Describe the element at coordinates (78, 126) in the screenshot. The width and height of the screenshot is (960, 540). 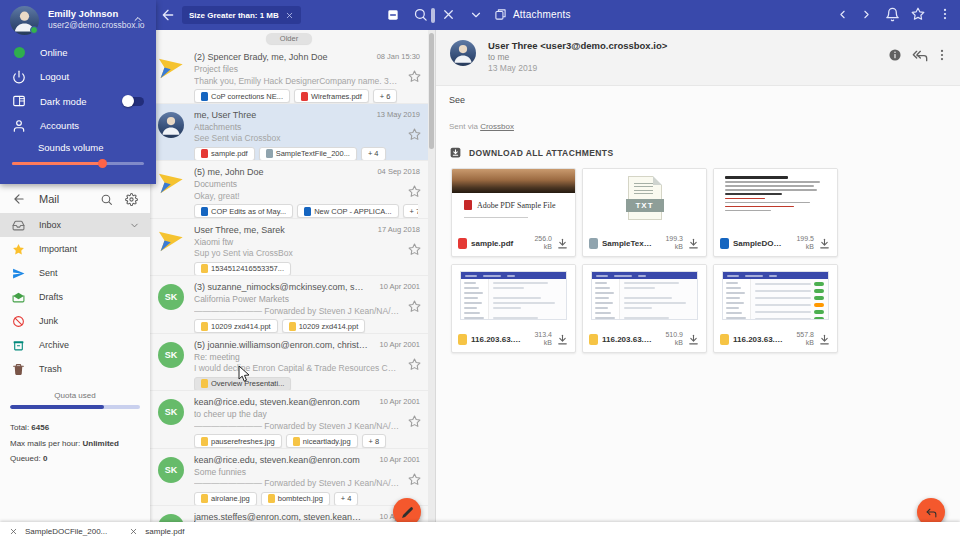
I see `menu-item-accounts: Accounts` at that location.